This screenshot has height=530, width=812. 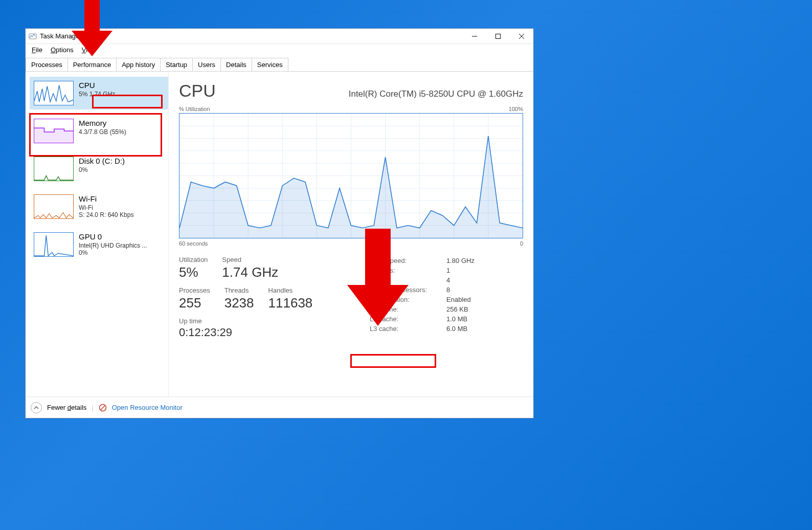 What do you see at coordinates (446, 261) in the screenshot?
I see `spec-base-speed: Base speed:1.80 GHz` at bounding box center [446, 261].